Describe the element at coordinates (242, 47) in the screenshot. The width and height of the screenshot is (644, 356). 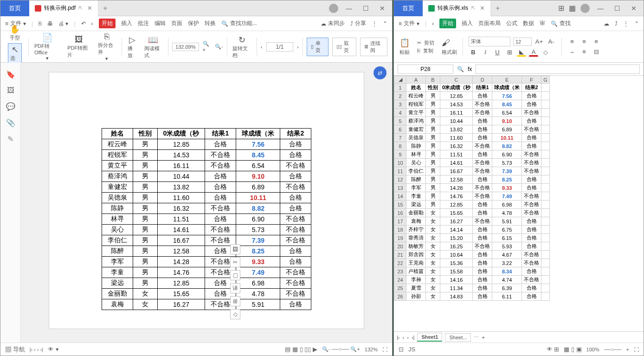
I see `rotate-doc: ↻旋转文档` at that location.